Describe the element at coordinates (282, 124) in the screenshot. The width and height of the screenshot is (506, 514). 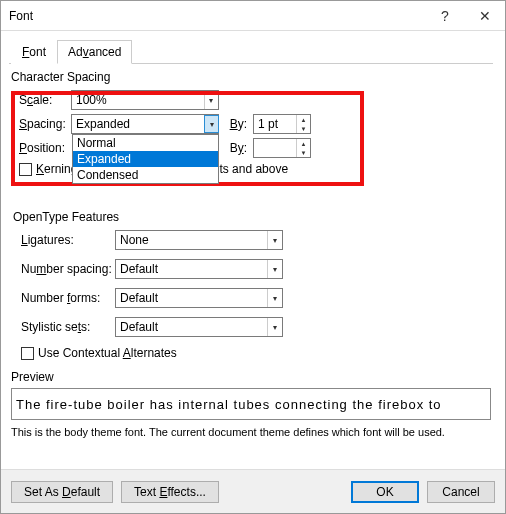
I see `spacing-by-spinner: ▲▼` at that location.